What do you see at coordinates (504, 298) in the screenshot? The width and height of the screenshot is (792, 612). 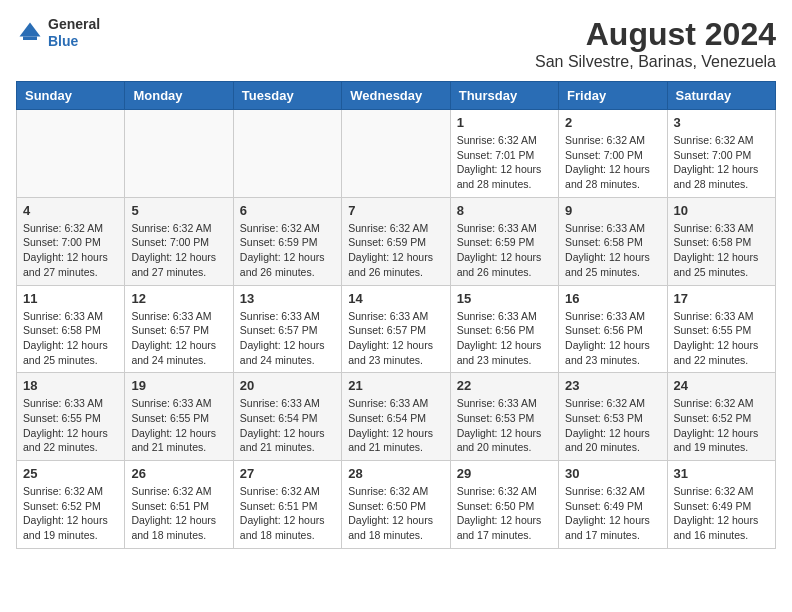 I see `day-number: 15` at bounding box center [504, 298].